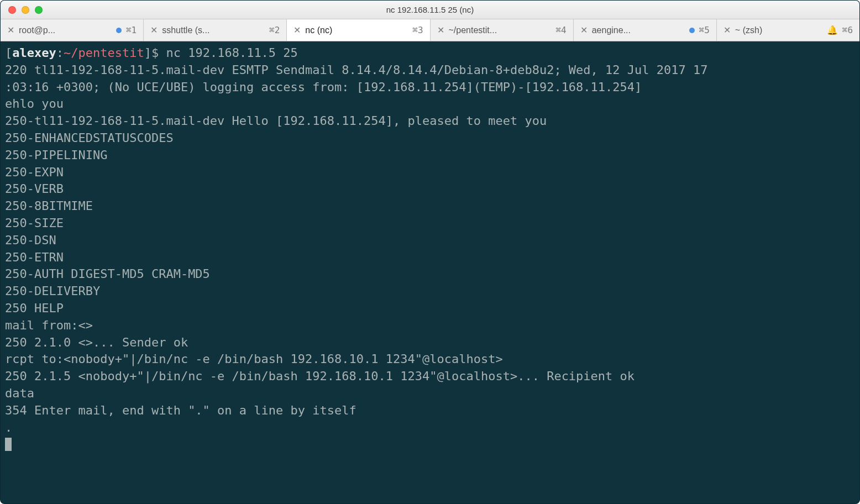  I want to click on terminal-line: 250 HELP, so click(430, 308).